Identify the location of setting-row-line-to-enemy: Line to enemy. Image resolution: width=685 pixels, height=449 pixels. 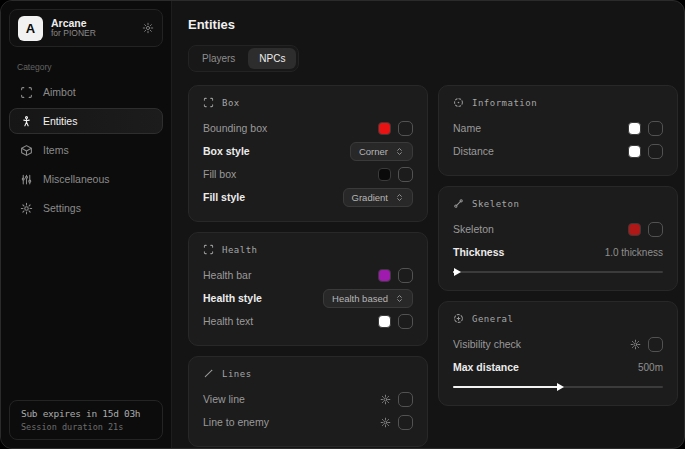
(308, 422).